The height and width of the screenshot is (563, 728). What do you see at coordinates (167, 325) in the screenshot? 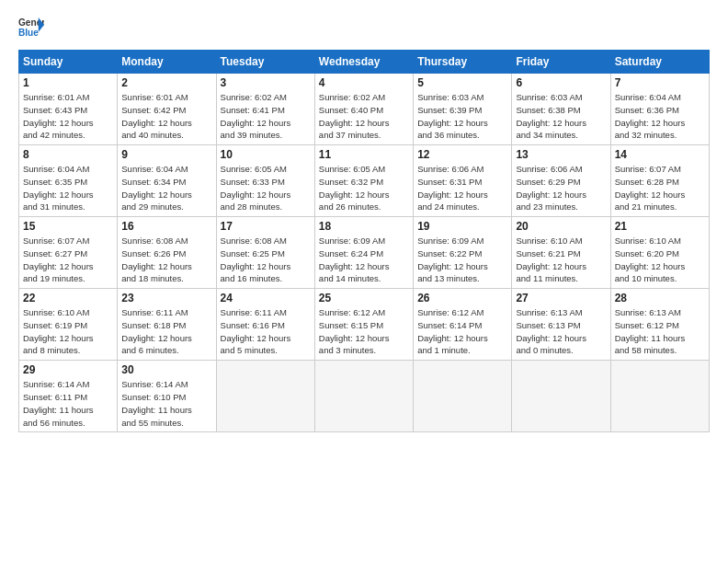
I see `calendar-cell: 23Sunrise: 6:11 AMSunset: 6:18 PMDayligh…` at bounding box center [167, 325].